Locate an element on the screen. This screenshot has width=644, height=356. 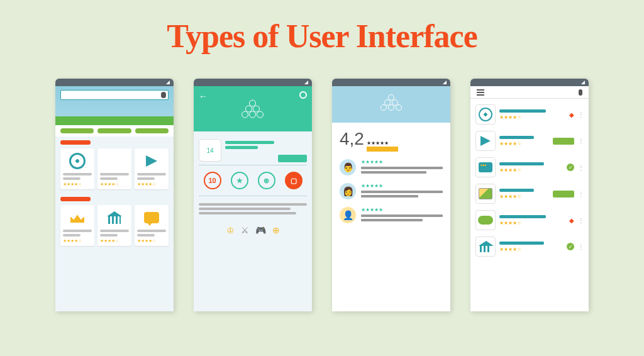
install-button is located at coordinates (292, 159).